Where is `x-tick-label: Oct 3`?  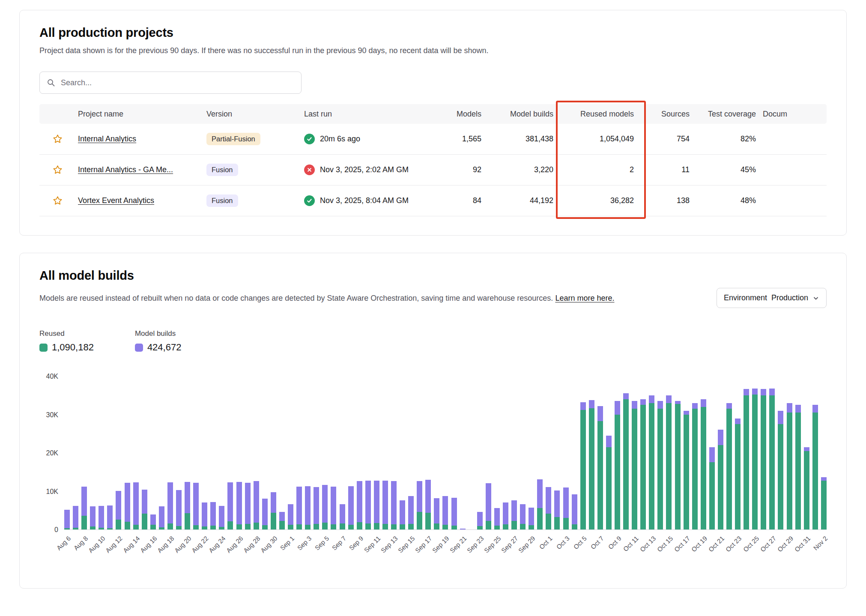 x-tick-label: Oct 3 is located at coordinates (563, 542).